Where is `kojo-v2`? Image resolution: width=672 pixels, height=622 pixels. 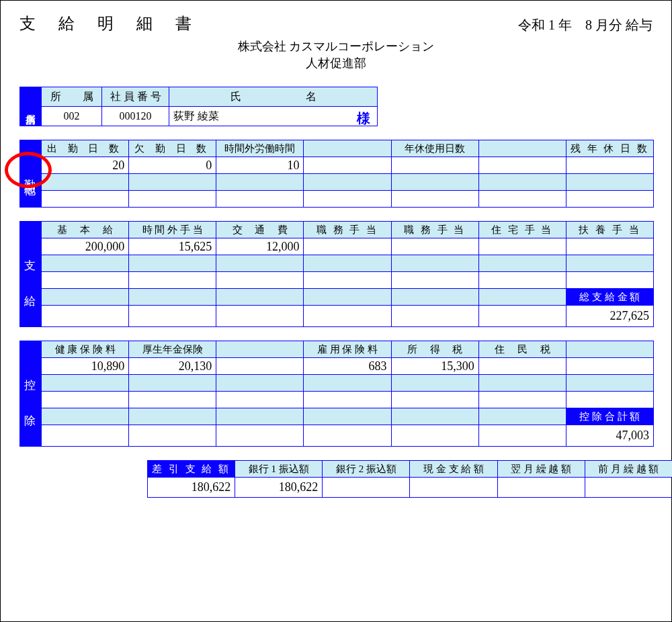
kojo-v2 is located at coordinates (260, 367).